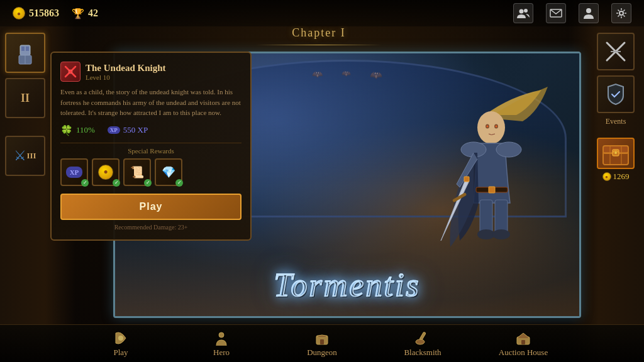 This screenshot has width=644, height=362. What do you see at coordinates (85, 183) in the screenshot?
I see `reward-xp-check: ✓` at bounding box center [85, 183].